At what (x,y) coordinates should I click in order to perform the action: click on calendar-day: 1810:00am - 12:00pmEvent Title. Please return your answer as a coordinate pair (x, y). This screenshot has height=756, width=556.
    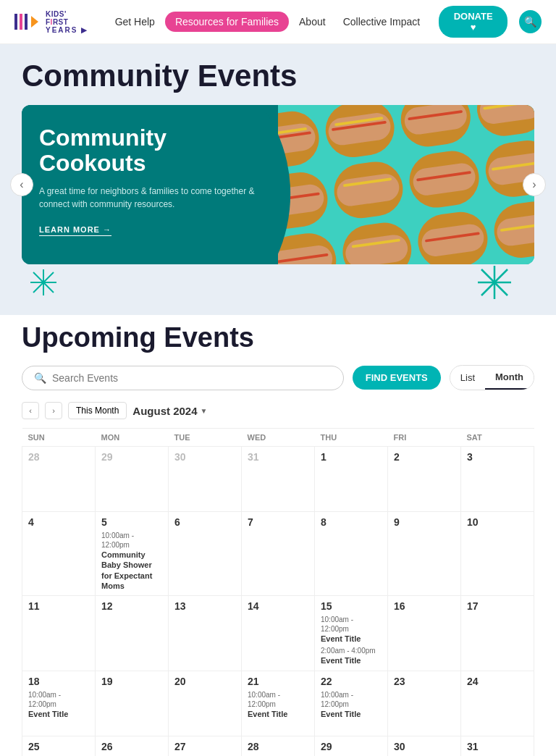
    Looking at the image, I should click on (59, 703).